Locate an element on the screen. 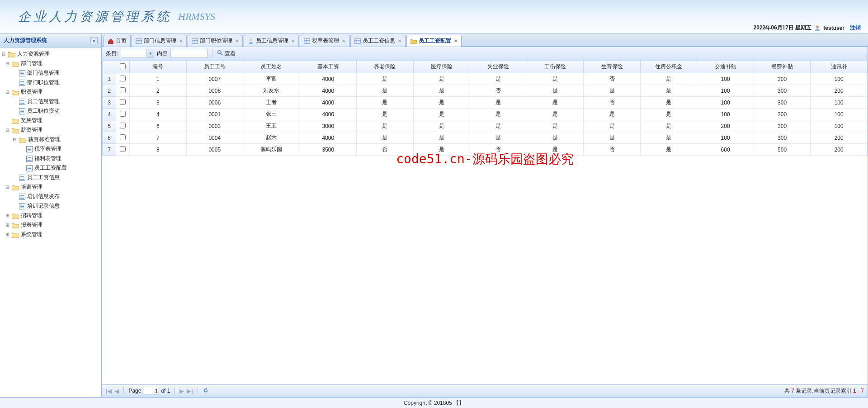 The width and height of the screenshot is (868, 408). tree-welfare-table: 福利表管理 is located at coordinates (51, 158).